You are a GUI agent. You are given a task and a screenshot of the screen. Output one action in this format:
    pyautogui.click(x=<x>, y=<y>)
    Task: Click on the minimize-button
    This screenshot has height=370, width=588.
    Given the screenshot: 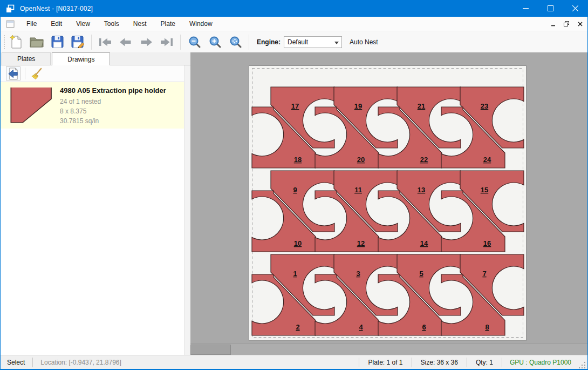 What is the action you would take?
    pyautogui.click(x=525, y=9)
    